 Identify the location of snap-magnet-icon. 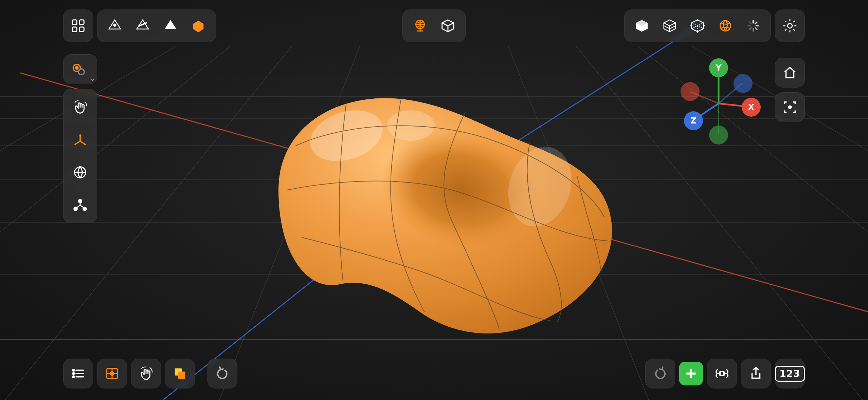
(78, 69).